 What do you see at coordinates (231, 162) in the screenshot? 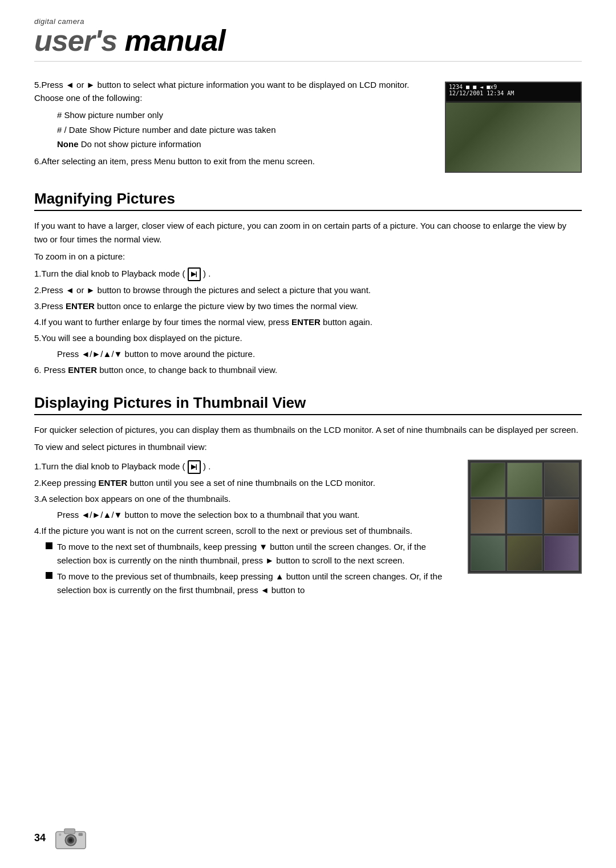
I see `intro-step6: 6.After selecting an item, press Menu bu…` at bounding box center [231, 162].